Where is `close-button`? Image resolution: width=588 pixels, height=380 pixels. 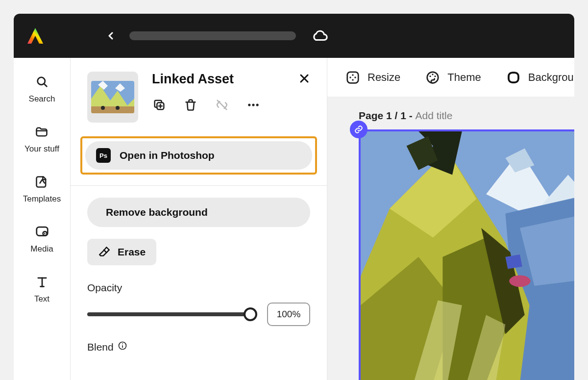
close-button is located at coordinates (304, 79).